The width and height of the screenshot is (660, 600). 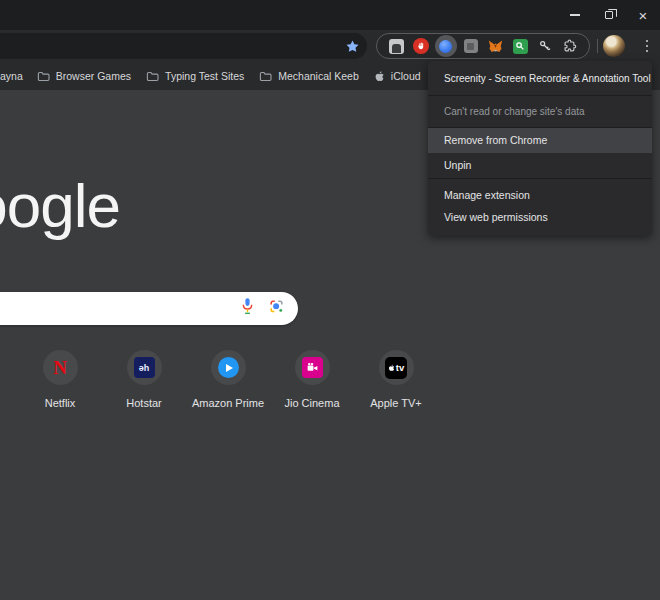 I want to click on metamask-extension-button, so click(x=495, y=46).